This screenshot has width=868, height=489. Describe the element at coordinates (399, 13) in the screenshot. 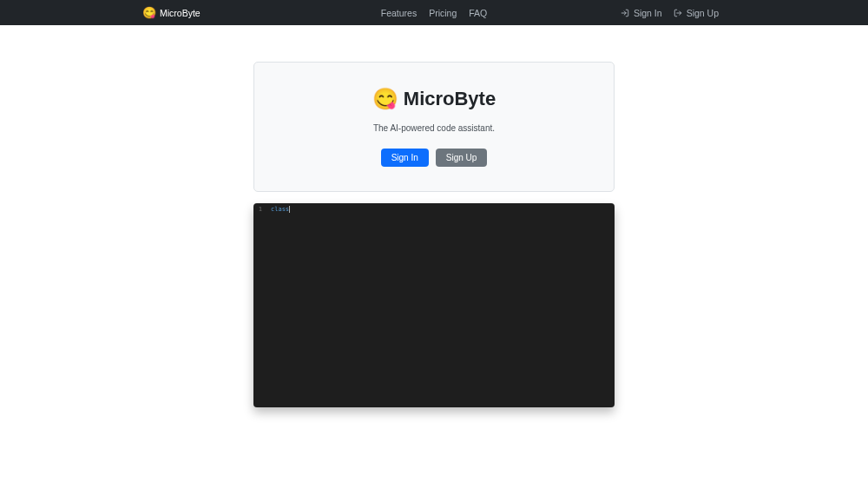

I see `nav-features: Features` at that location.